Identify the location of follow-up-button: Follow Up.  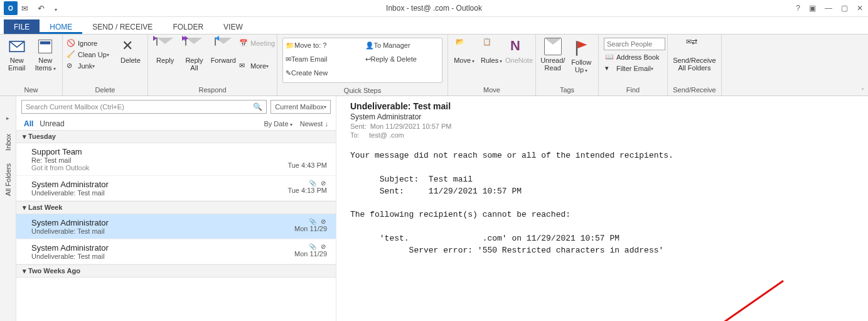
(582, 55).